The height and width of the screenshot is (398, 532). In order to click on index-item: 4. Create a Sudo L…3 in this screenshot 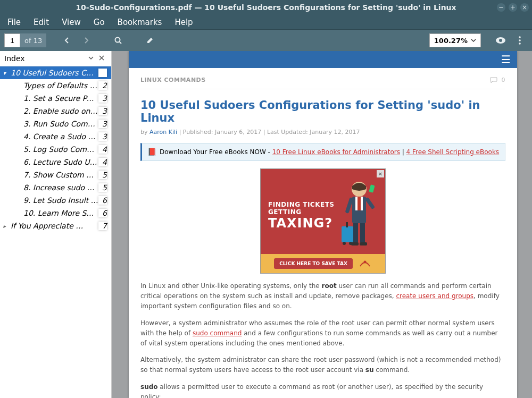, I will do `click(55, 137)`.